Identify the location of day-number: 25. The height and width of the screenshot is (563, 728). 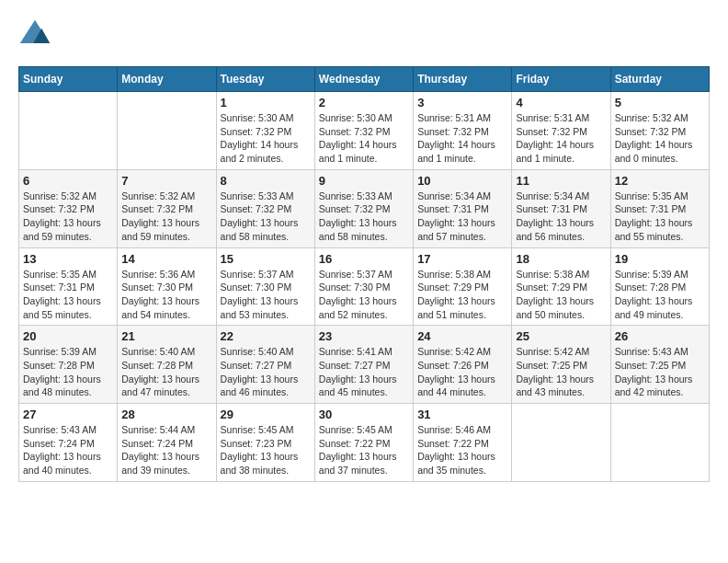
(561, 337).